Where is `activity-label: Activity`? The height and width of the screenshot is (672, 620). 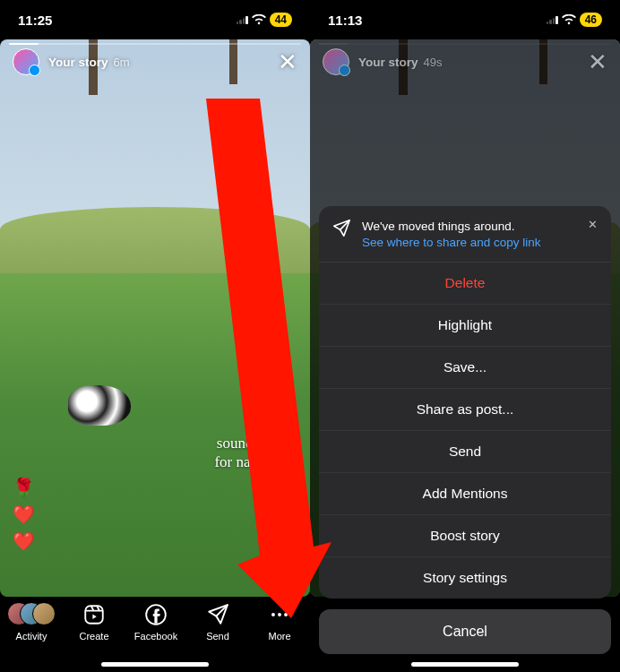
activity-label: Activity is located at coordinates (32, 636).